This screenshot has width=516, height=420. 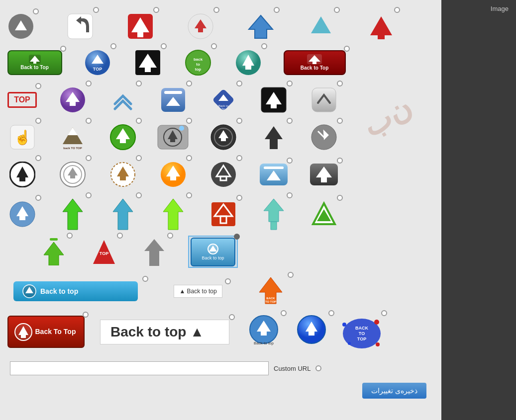 I want to click on icon-gray-rect-circle, so click(x=173, y=137).